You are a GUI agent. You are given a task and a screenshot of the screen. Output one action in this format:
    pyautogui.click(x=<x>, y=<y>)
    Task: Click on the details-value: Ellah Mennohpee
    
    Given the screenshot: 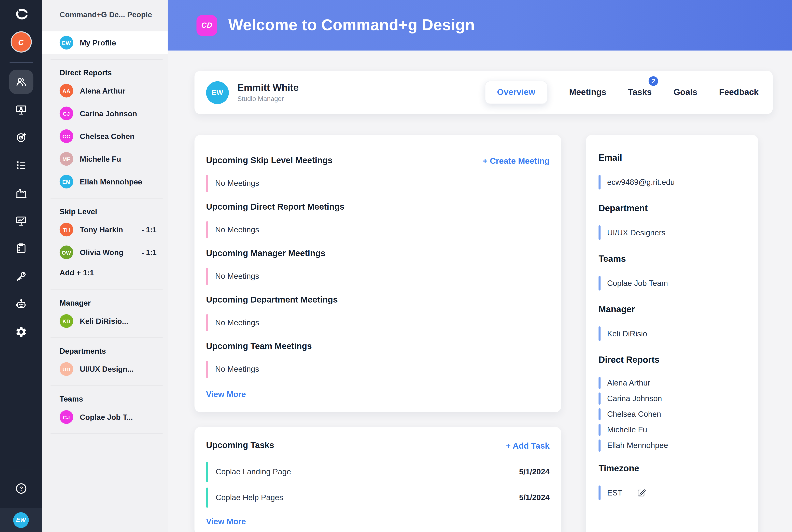 What is the action you would take?
    pyautogui.click(x=674, y=445)
    